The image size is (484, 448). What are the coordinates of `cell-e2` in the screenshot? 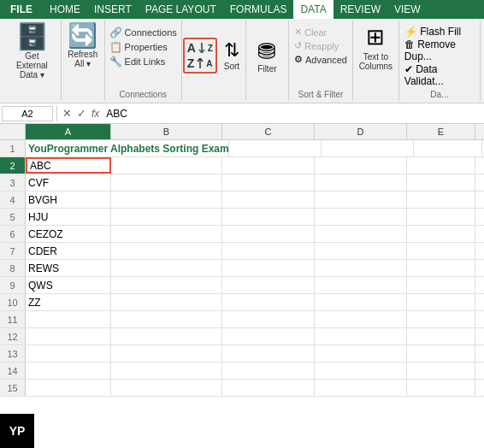 It's located at (441, 166).